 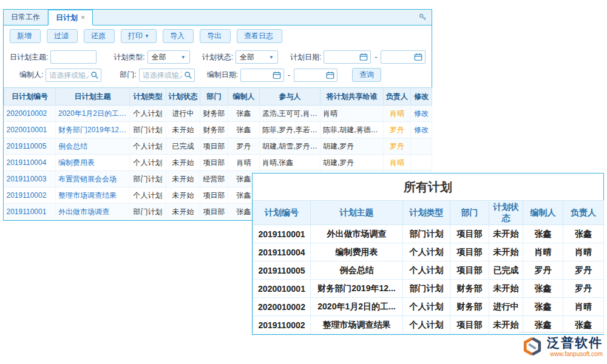 What do you see at coordinates (421, 97) in the screenshot?
I see `column-header: 修改` at bounding box center [421, 97].